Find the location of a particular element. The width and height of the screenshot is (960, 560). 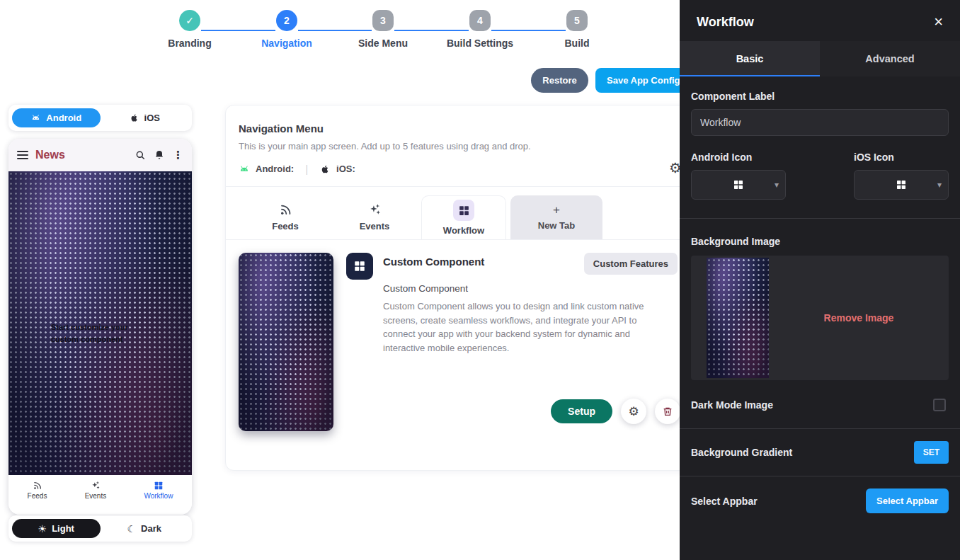

phone-tab-events: Events is located at coordinates (96, 490).